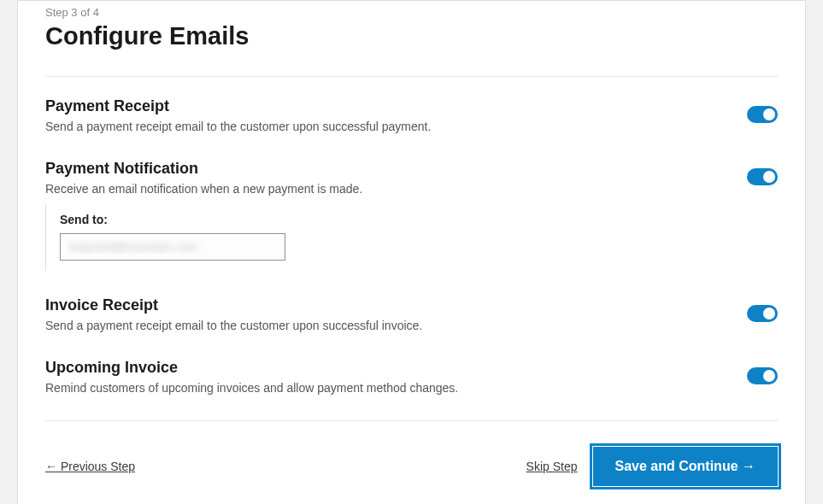 The image size is (823, 504). Describe the element at coordinates (388, 389) in the screenshot. I see `setting-desc: Remind customers of upcoming invoices an…` at that location.